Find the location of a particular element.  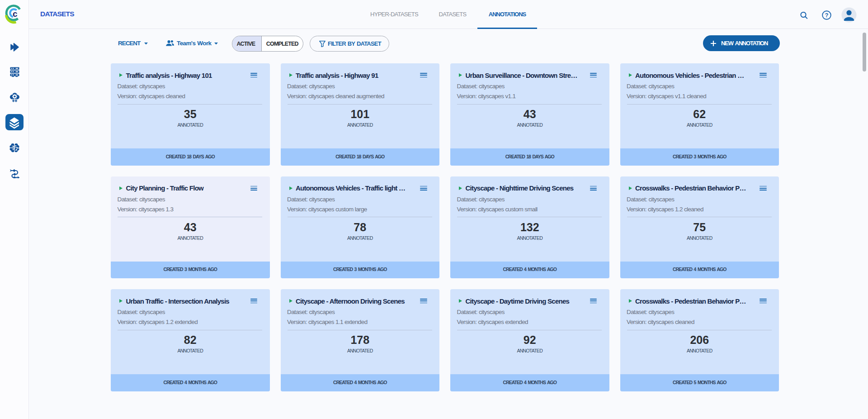

svg-text: c is located at coordinates (15, 14).